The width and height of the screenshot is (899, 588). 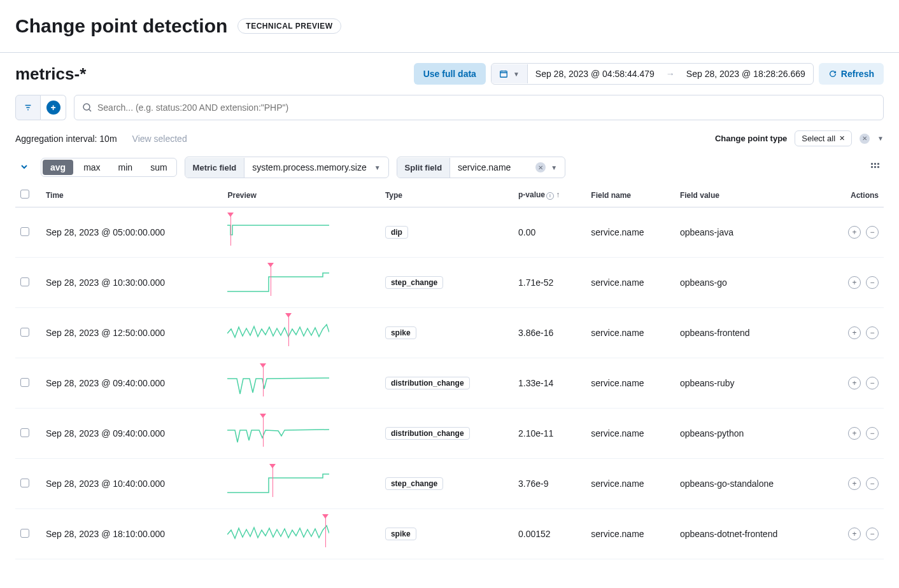 I want to click on select-all-pill: Select all ✕, so click(x=823, y=139).